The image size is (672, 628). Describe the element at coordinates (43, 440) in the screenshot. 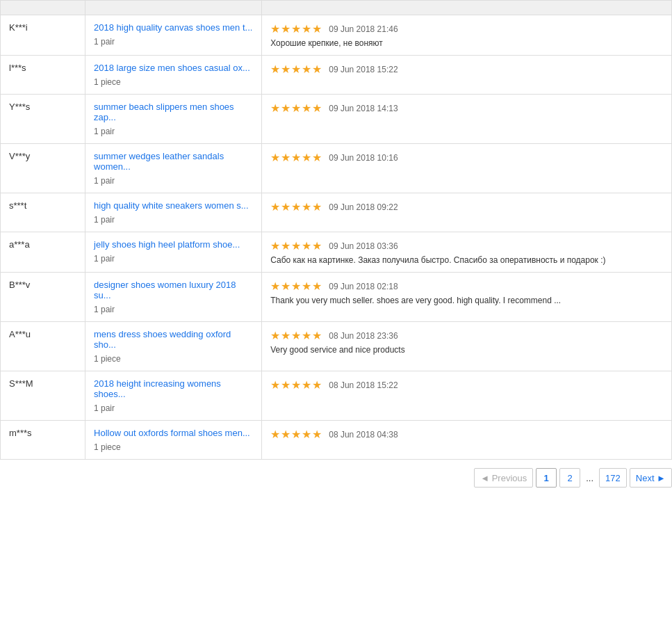

I see `buyer-cell: m***s` at that location.